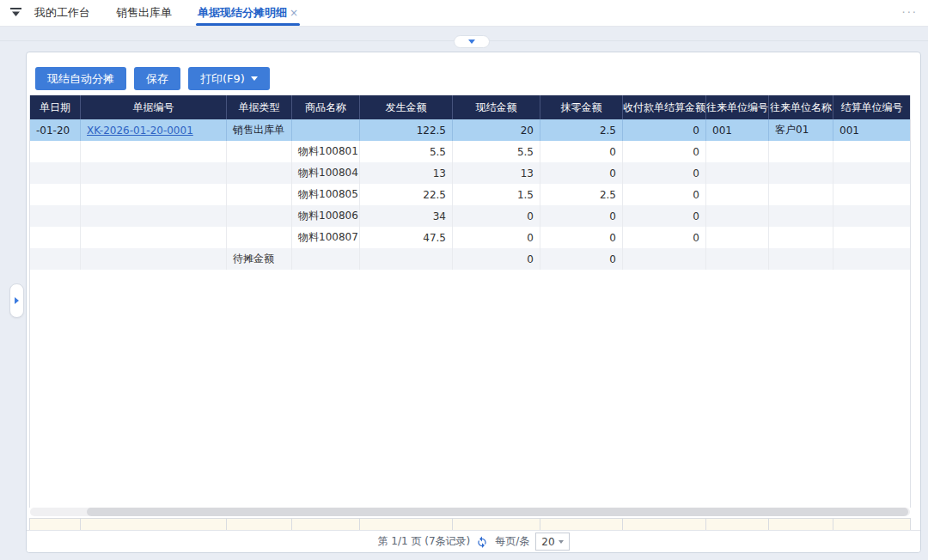 The image size is (928, 560). Describe the element at coordinates (548, 542) in the screenshot. I see `per-page-value: 20` at that location.